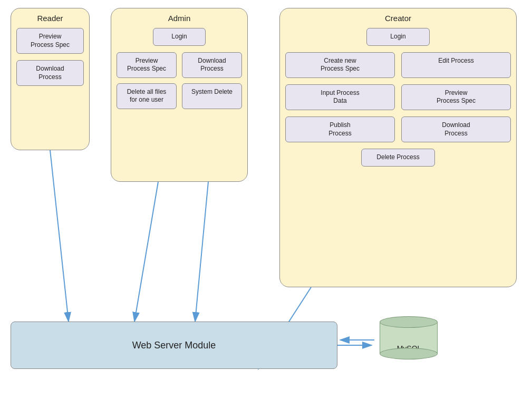 The image size is (532, 399). Describe the element at coordinates (456, 97) in the screenshot. I see `creator-preview-btn: PreviewProcess Spec` at that location.